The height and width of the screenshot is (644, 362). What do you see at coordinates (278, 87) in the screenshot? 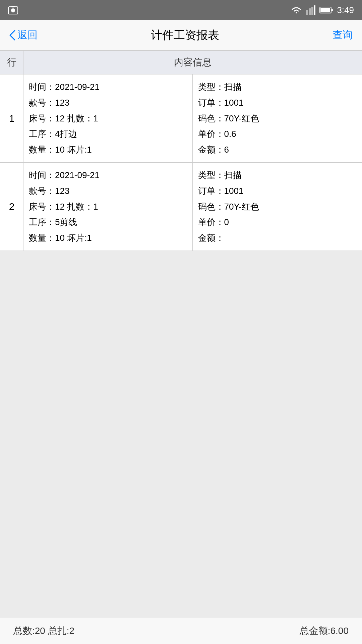
I see `row1-right-line1: 类型：扫描` at bounding box center [278, 87].